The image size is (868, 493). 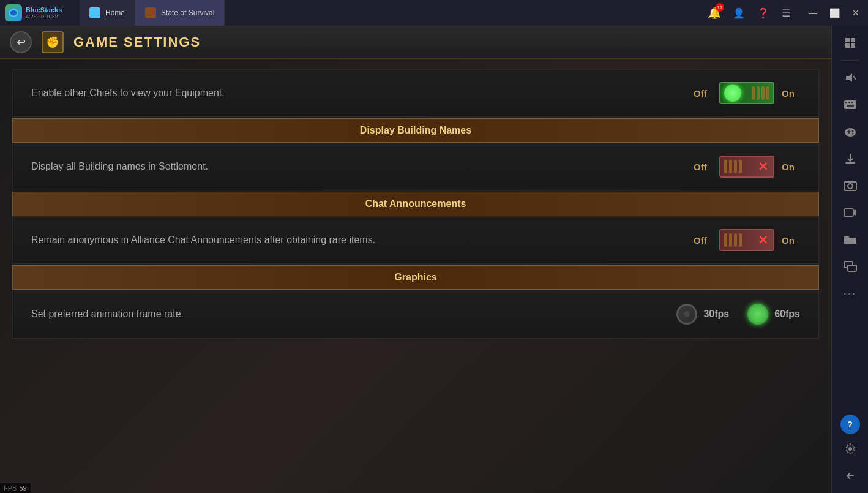 I want to click on graphics-title: Graphics, so click(x=415, y=277).